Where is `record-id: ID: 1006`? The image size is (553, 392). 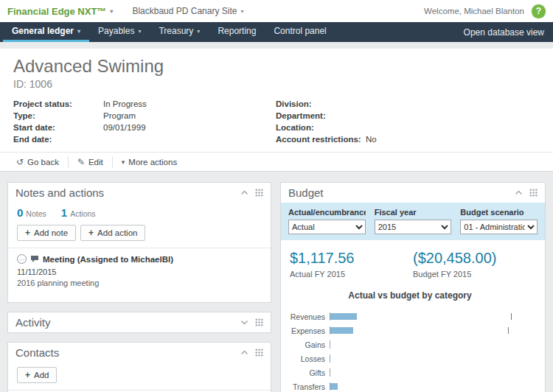 record-id: ID: 1006 is located at coordinates (276, 84).